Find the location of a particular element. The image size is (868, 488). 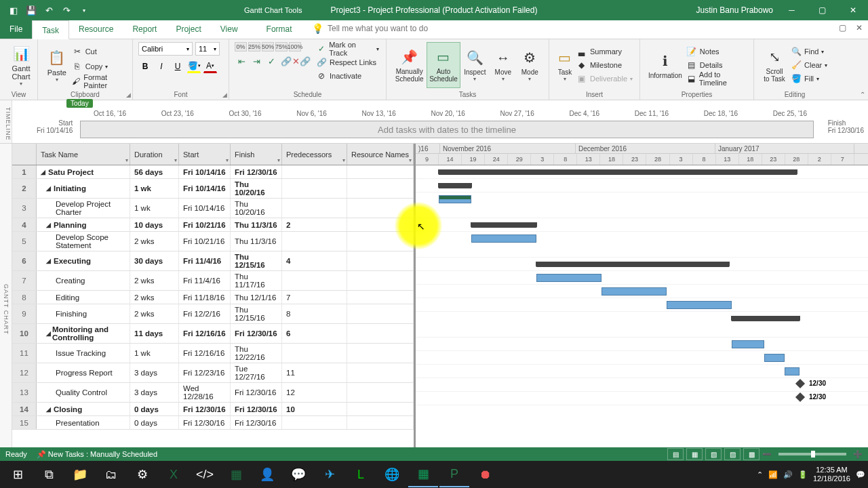

mode-button: ⚙ Mode is located at coordinates (530, 65).